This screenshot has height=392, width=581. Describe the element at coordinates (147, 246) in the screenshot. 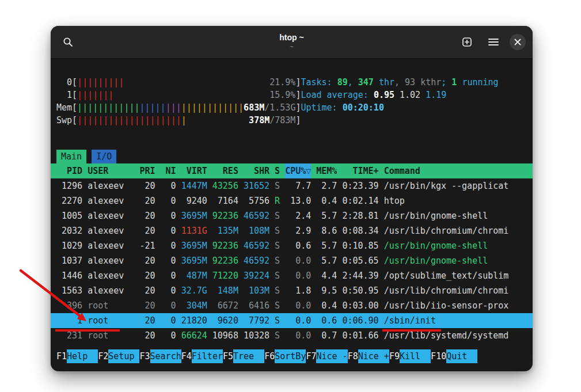

I see `cell-pri: -21` at that location.